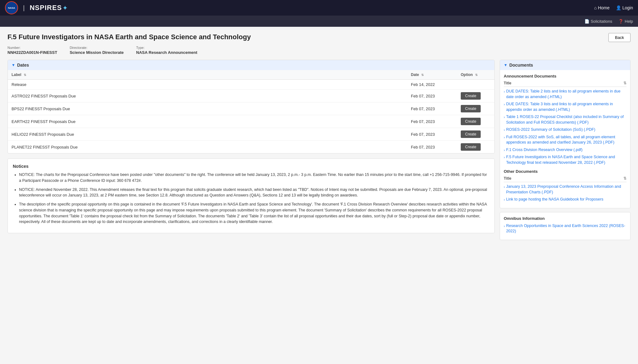 This screenshot has height=364, width=638. I want to click on notice-item: The description of the specific proposal…, so click(254, 213).